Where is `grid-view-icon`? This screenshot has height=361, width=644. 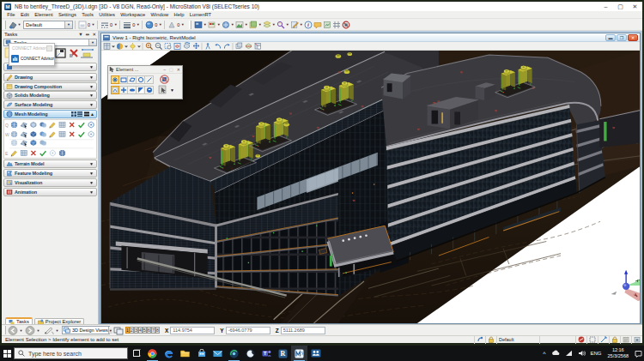 grid-view-icon is located at coordinates (74, 114).